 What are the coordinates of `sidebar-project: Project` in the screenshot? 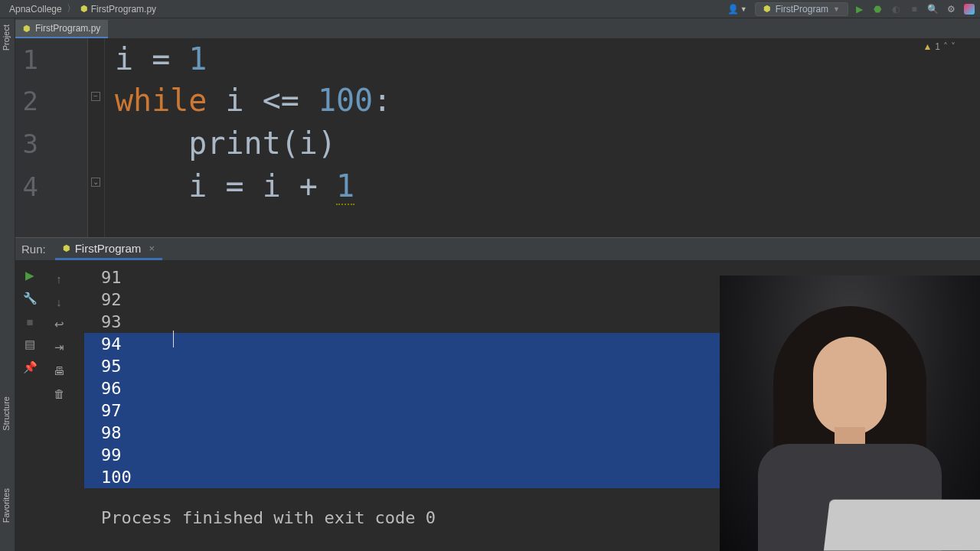 It's located at (6, 37).